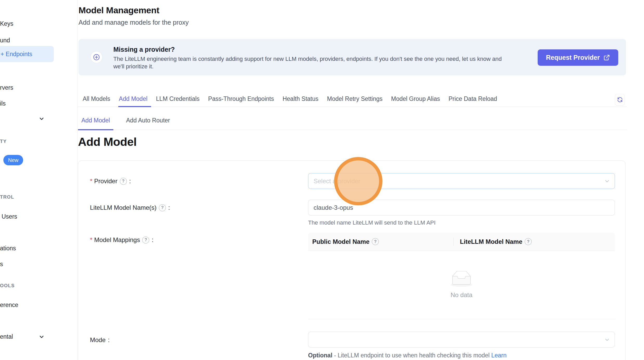 The width and height of the screenshot is (644, 360). I want to click on refresh-button, so click(620, 100).